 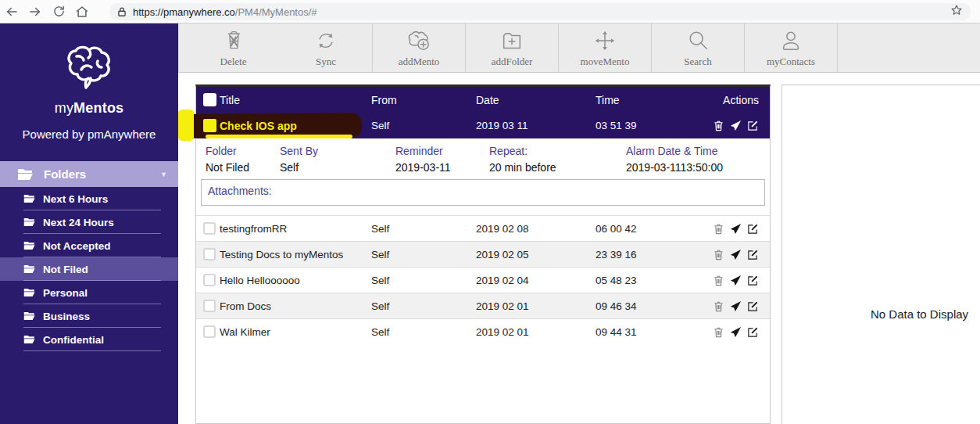 What do you see at coordinates (776, 249) in the screenshot?
I see `panel-gap` at bounding box center [776, 249].